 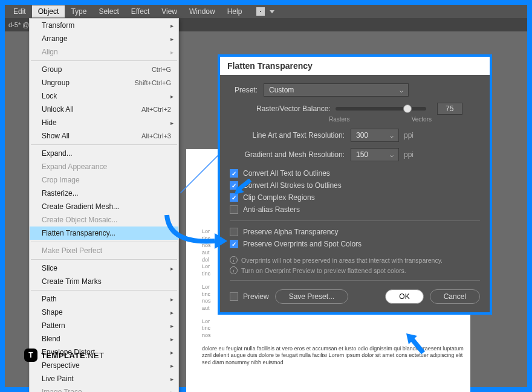 I want to click on menu-edit: Edit, so click(x=19, y=11).